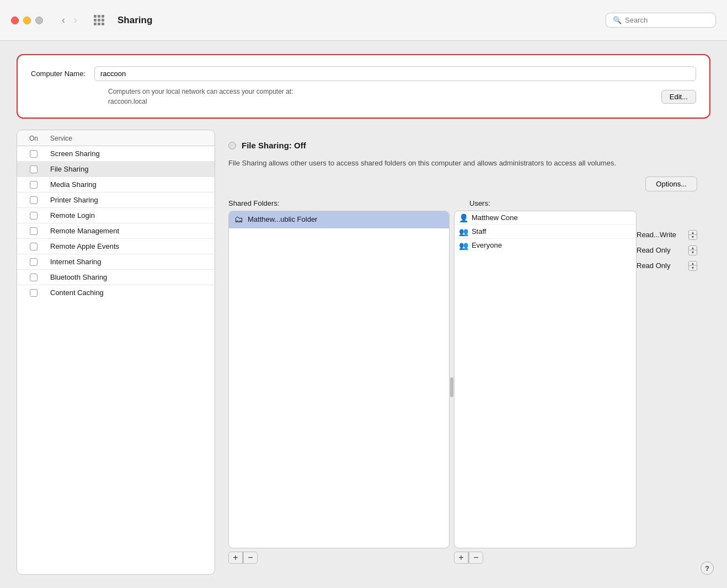  Describe the element at coordinates (34, 154) in the screenshot. I see `screen-sharing-checkbox` at that location.